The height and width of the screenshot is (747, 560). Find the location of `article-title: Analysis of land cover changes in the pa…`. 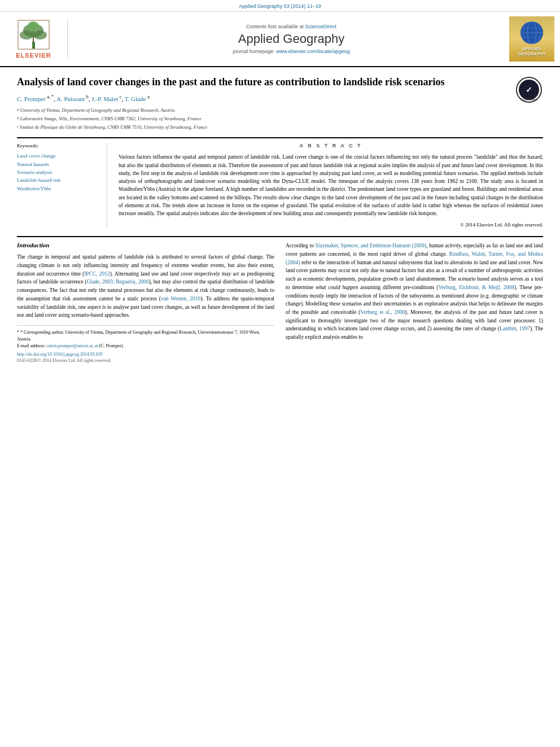

article-title: Analysis of land cover changes in the pa… is located at coordinates (280, 82).